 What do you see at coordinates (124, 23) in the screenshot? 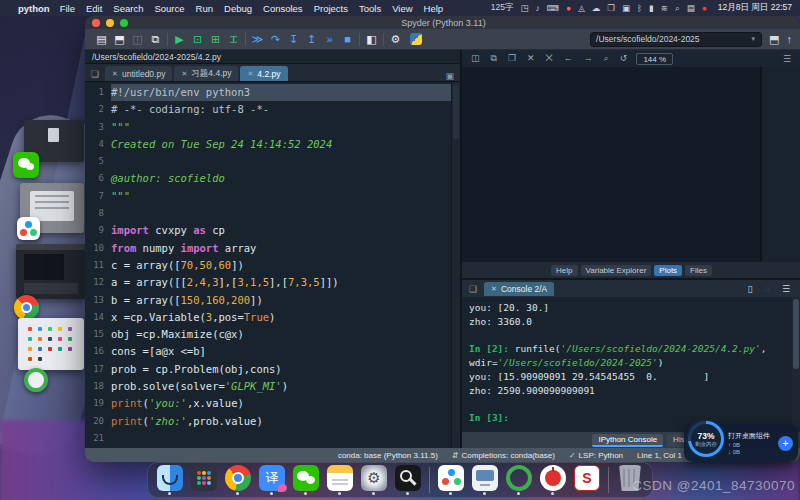
I see `zoom-window-button` at bounding box center [124, 23].